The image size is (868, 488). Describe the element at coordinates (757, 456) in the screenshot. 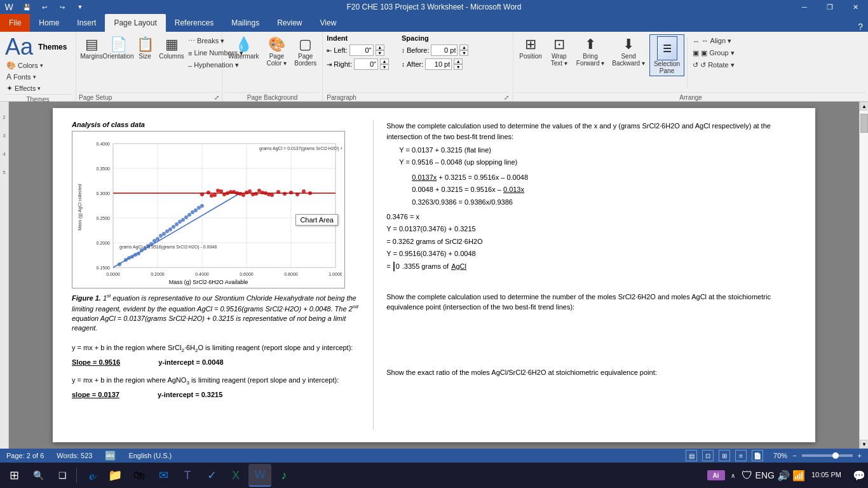

I see `draft-view: 📄` at that location.